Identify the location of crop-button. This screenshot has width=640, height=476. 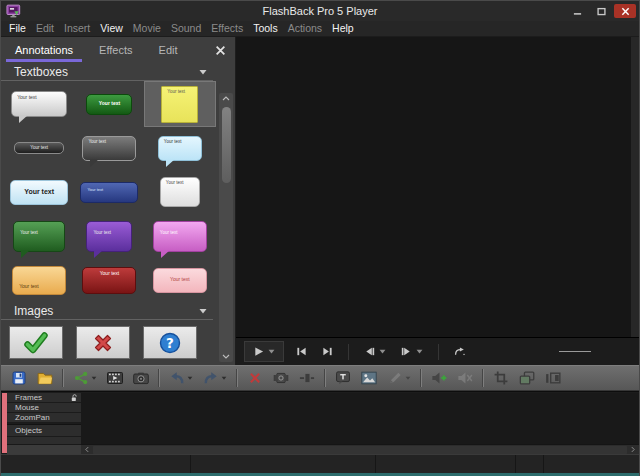
(501, 378).